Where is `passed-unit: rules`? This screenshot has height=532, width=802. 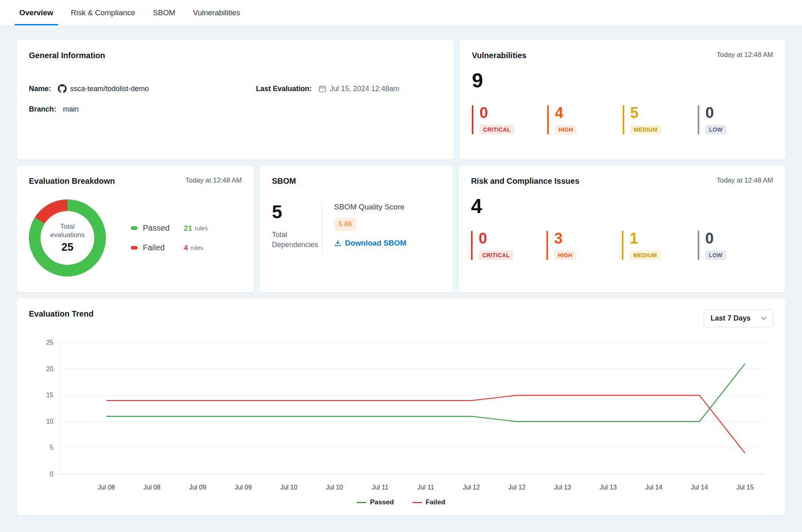 passed-unit: rules is located at coordinates (201, 228).